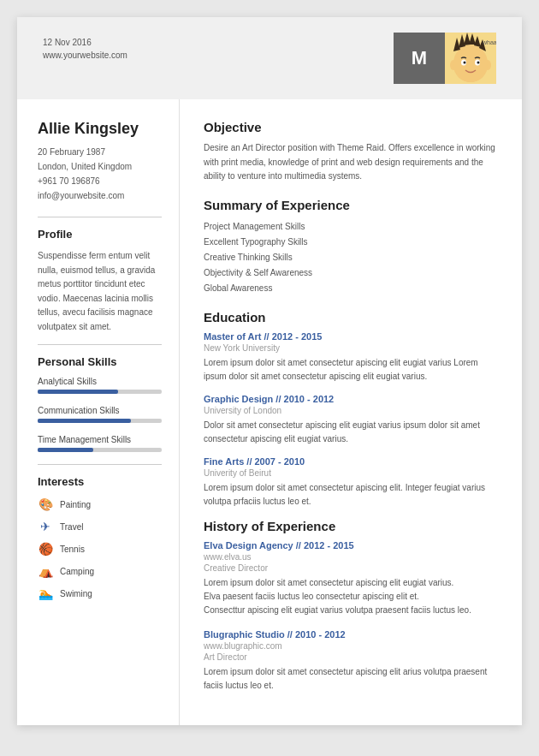  Describe the element at coordinates (352, 432) in the screenshot. I see `edu-desc: Dolor sit amet consectetur apiscing elit…` at that location.